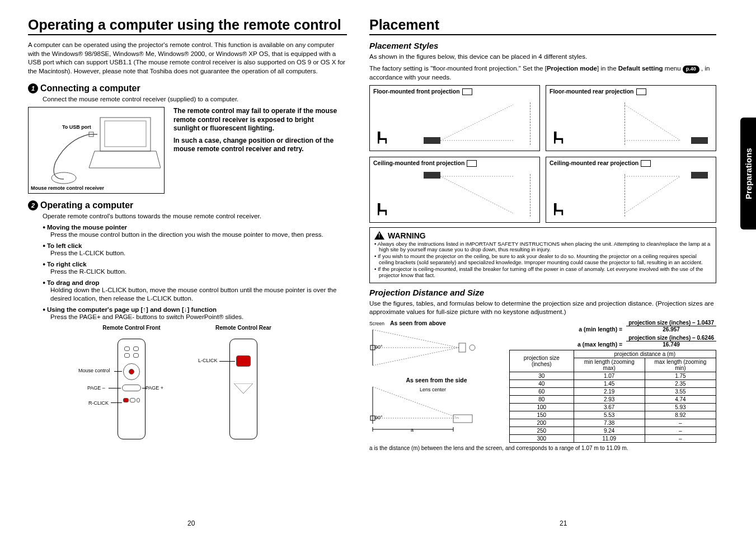  I want to click on section-2-title: Operating a computer, so click(87, 205).